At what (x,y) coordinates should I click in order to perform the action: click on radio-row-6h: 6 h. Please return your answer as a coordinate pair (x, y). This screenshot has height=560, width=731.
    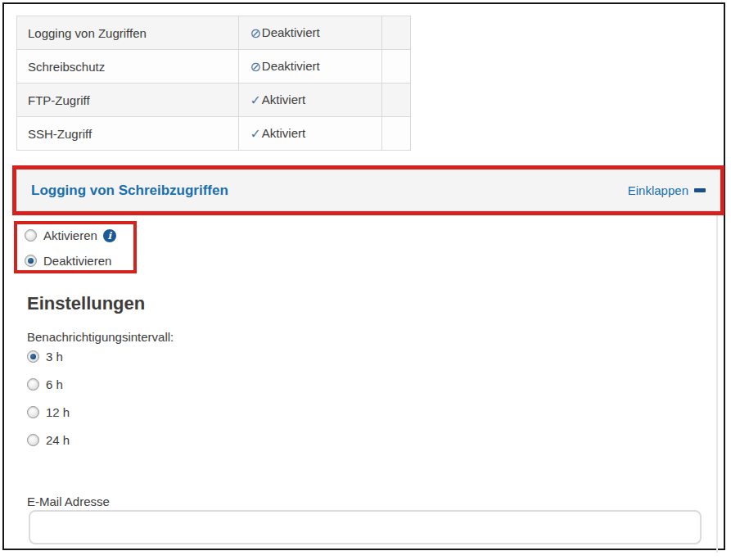
    Looking at the image, I should click on (48, 385).